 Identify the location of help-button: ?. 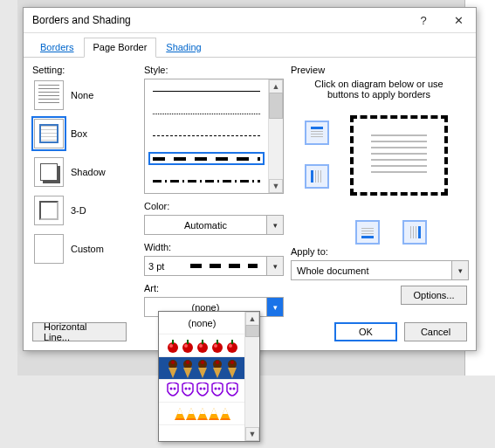
(423, 20).